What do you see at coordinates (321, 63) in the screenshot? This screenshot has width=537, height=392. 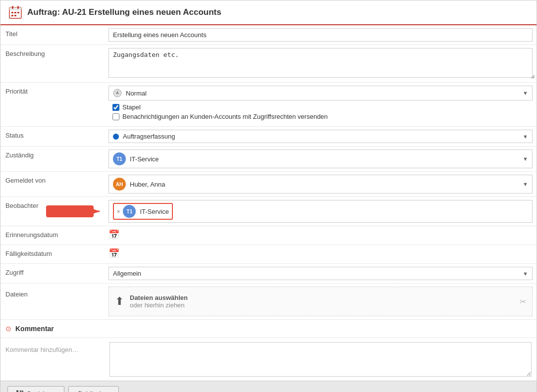 I see `beschreibung-textarea: Zugangsdaten etc.` at bounding box center [321, 63].